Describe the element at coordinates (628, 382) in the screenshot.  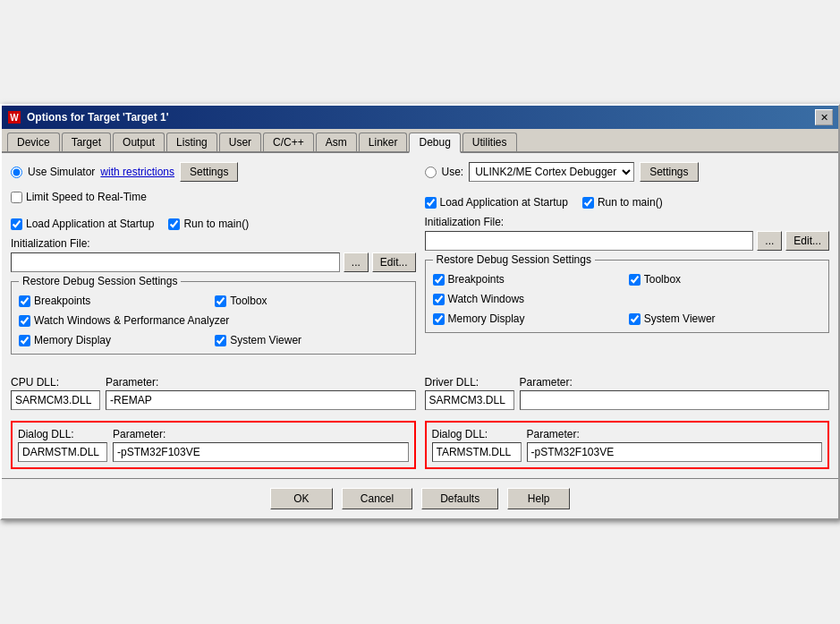
I see `right-driver-labels: Driver DLL: Parameter:` at that location.